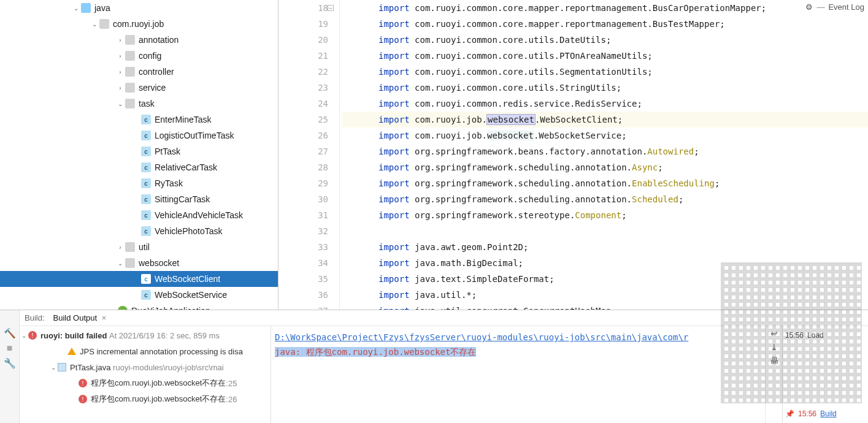  I want to click on output-error-line: java: 程序包com.ruoyi.job.websocket不存在, so click(518, 352).